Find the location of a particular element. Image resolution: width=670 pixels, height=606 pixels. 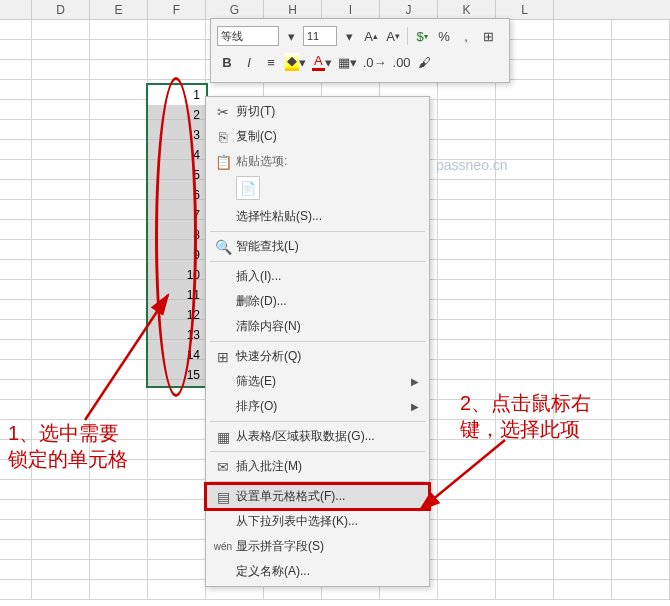

paste-option-1: 📄 is located at coordinates (248, 188).